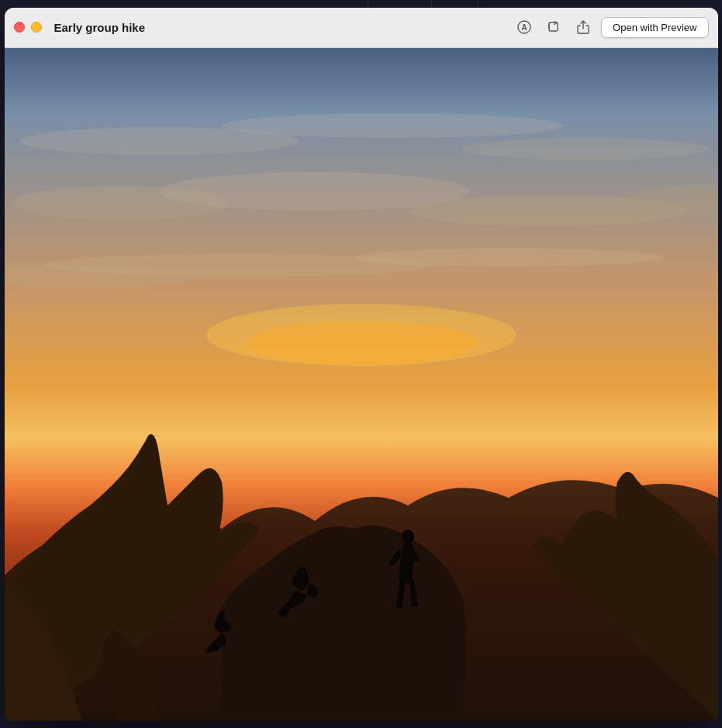 The image size is (722, 728). I want to click on close-icon: ✕, so click(19, 27).